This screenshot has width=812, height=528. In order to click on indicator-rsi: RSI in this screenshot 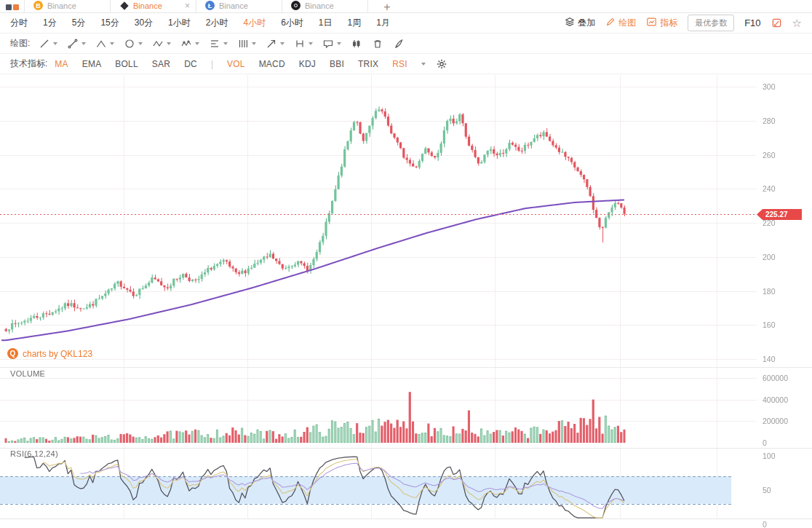, I will do `click(400, 64)`.